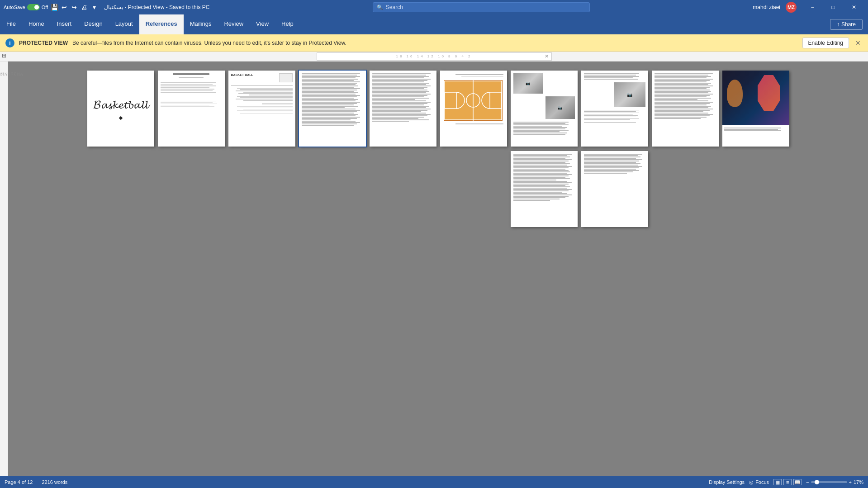 This screenshot has width=868, height=488. I want to click on print-layout-icon: ▦, so click(778, 482).